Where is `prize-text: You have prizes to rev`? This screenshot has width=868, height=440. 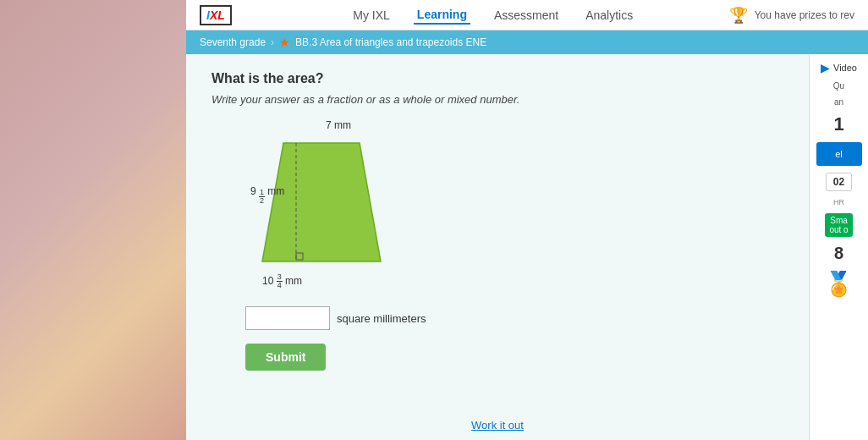 prize-text: You have prizes to rev is located at coordinates (805, 15).